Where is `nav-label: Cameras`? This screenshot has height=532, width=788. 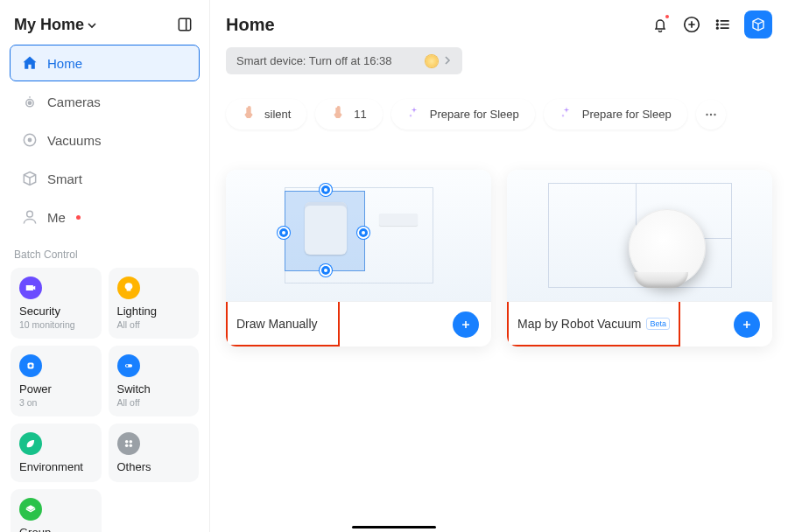 nav-label: Cameras is located at coordinates (74, 102).